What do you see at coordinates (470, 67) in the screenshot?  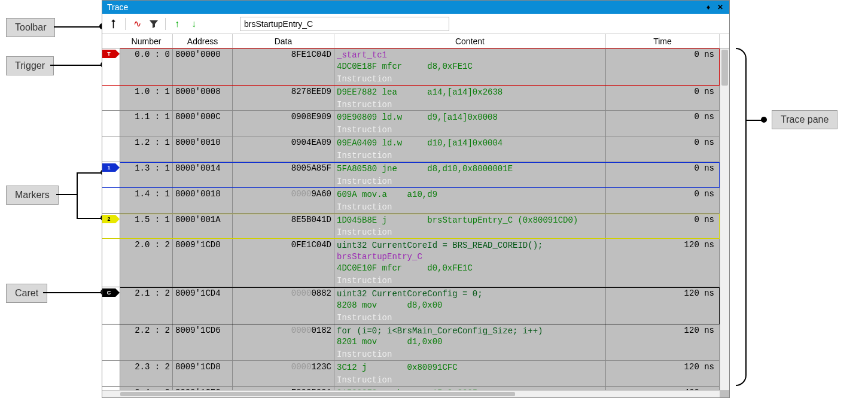 I see `cell-content: _start_tc14DC0E18F mfcr d8,0xFE1CInstruc…` at bounding box center [470, 67].